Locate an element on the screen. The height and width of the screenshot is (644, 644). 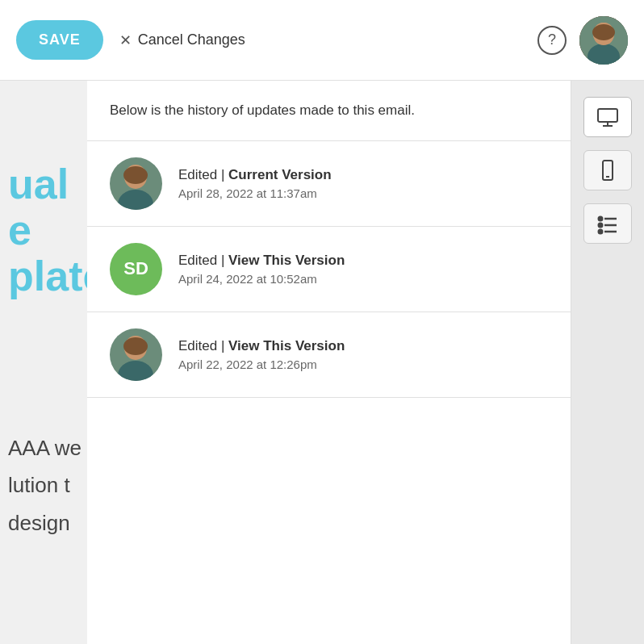
help-icon-button: ? is located at coordinates (552, 40).